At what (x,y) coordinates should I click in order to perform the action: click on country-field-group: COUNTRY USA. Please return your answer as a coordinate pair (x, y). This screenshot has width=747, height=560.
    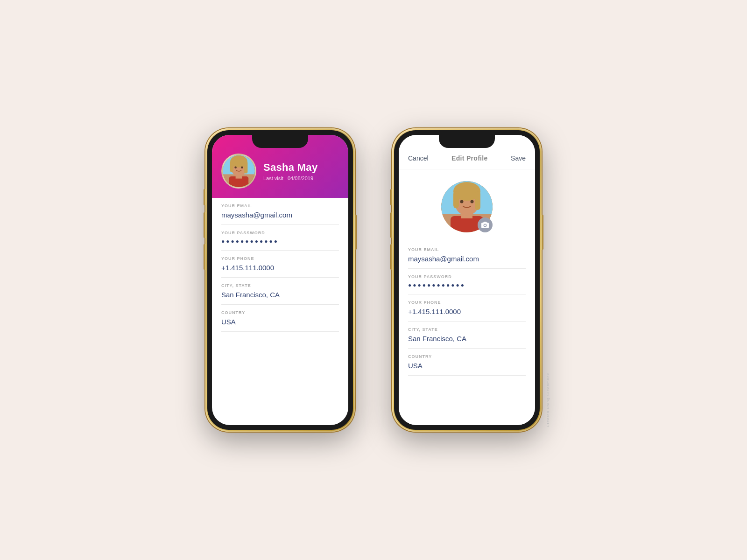
    Looking at the image, I should click on (280, 318).